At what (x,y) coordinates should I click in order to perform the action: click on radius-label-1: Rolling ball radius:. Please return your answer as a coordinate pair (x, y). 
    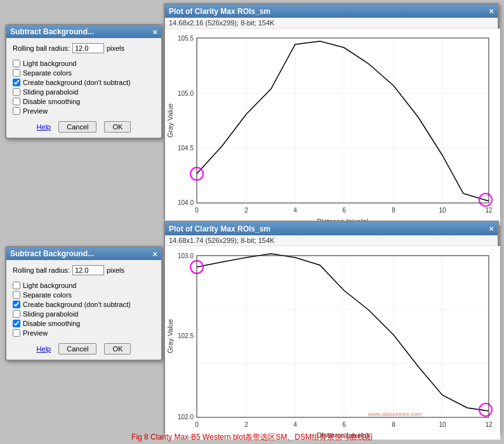
    Looking at the image, I should click on (41, 48).